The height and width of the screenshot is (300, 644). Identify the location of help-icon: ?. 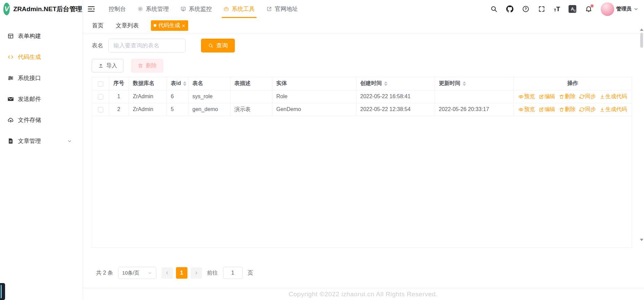
(526, 9).